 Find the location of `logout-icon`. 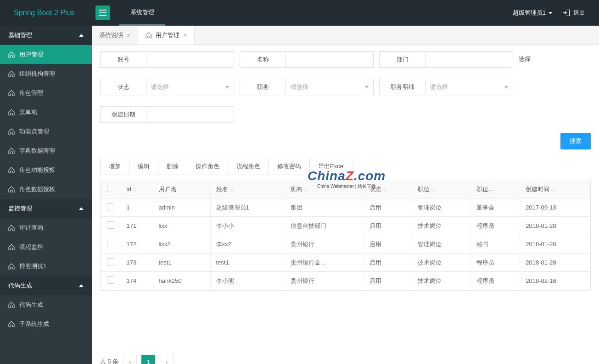

logout-icon is located at coordinates (567, 13).